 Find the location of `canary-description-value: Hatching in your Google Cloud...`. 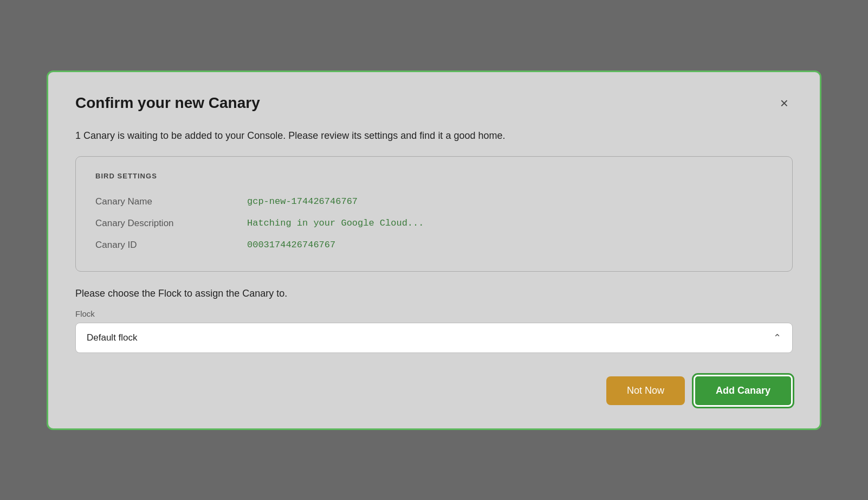

canary-description-value: Hatching in your Google Cloud... is located at coordinates (335, 223).